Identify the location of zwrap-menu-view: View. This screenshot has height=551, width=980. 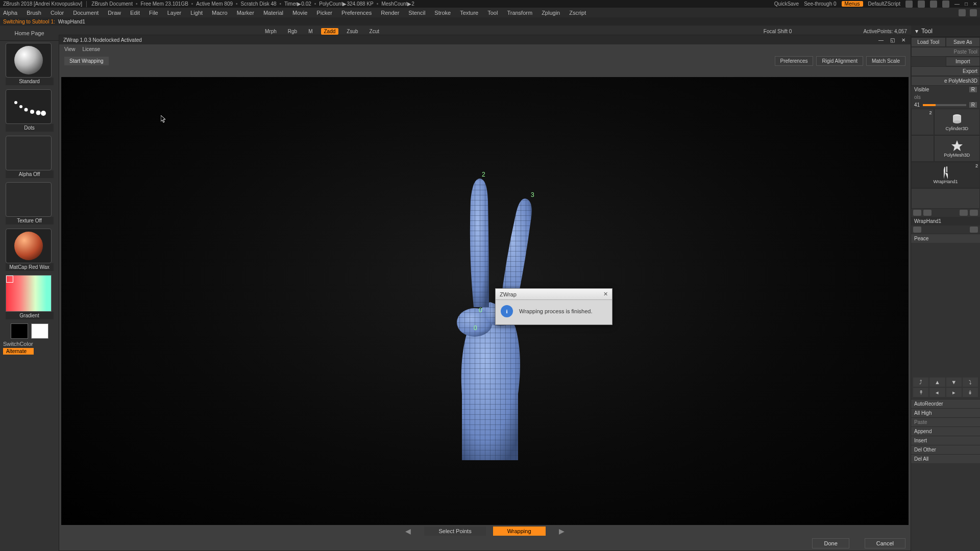
(70, 49).